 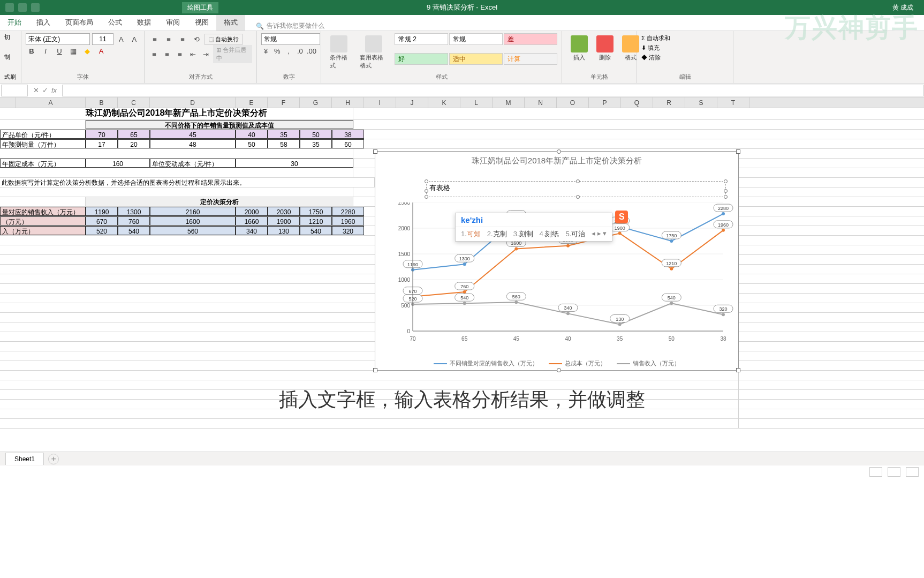 I want to click on fill-button: ⬇ 填充, so click(x=685, y=48).